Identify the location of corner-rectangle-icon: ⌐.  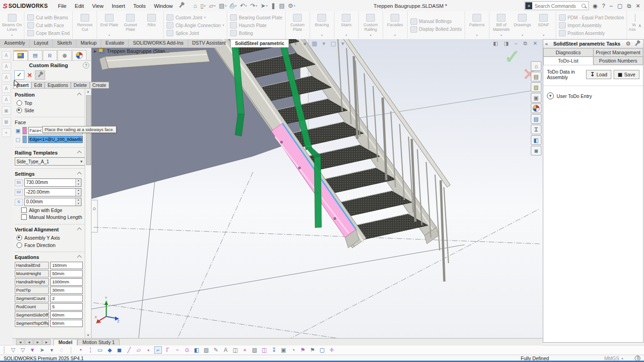
(158, 350).